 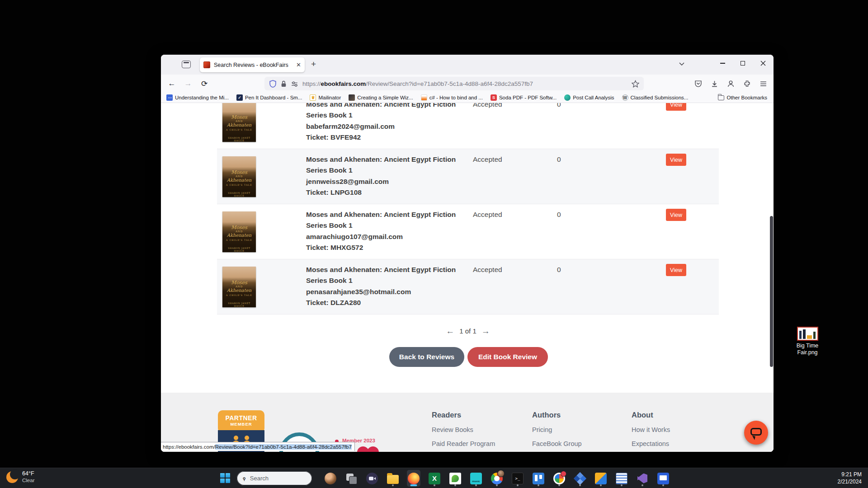 I want to click on weather-widget: 64°F Clear, so click(x=20, y=477).